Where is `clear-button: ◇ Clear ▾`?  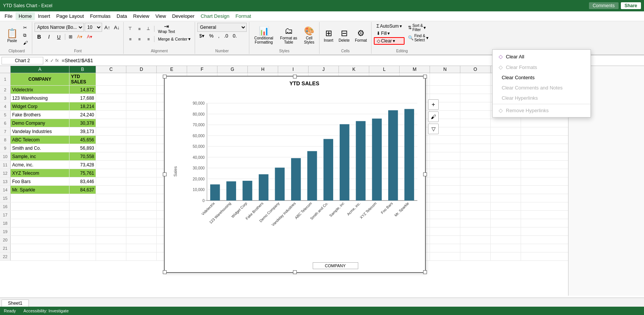 clear-button: ◇ Clear ▾ is located at coordinates (389, 41).